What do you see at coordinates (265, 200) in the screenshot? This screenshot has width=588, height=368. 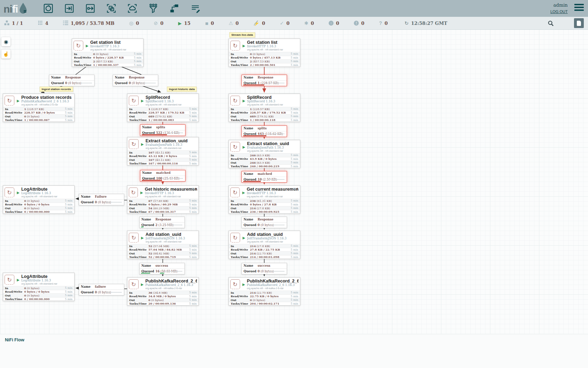 I see `processor-get-current-measurement: ↻▶Get current measurementInvokeHTTP 1.16…` at bounding box center [265, 200].